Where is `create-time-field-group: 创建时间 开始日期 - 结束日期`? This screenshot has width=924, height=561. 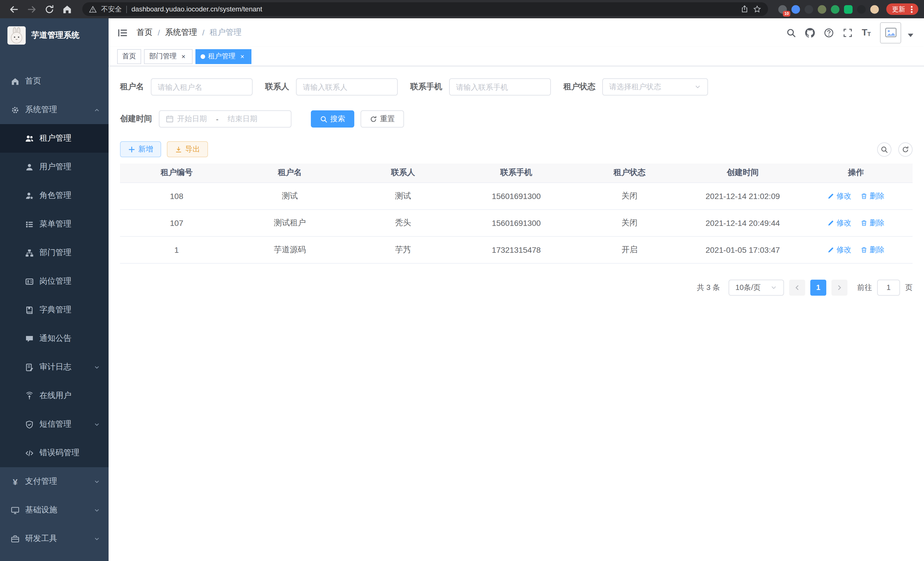
create-time-field-group: 创建时间 开始日期 - 结束日期 is located at coordinates (206, 119).